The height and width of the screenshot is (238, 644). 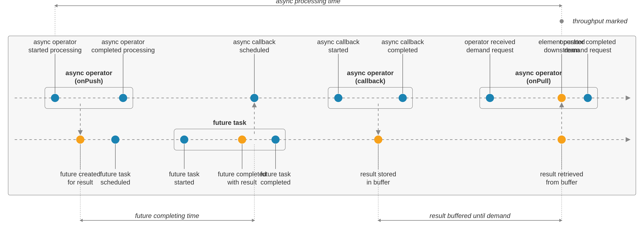 I want to click on label-future_result-2: with result, so click(x=242, y=182).